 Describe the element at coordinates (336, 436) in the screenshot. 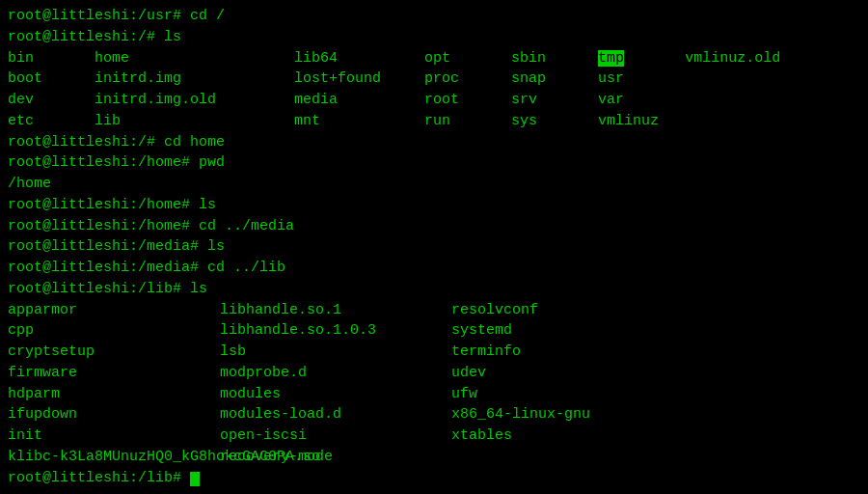

I see `list-item: open-iscsi` at that location.